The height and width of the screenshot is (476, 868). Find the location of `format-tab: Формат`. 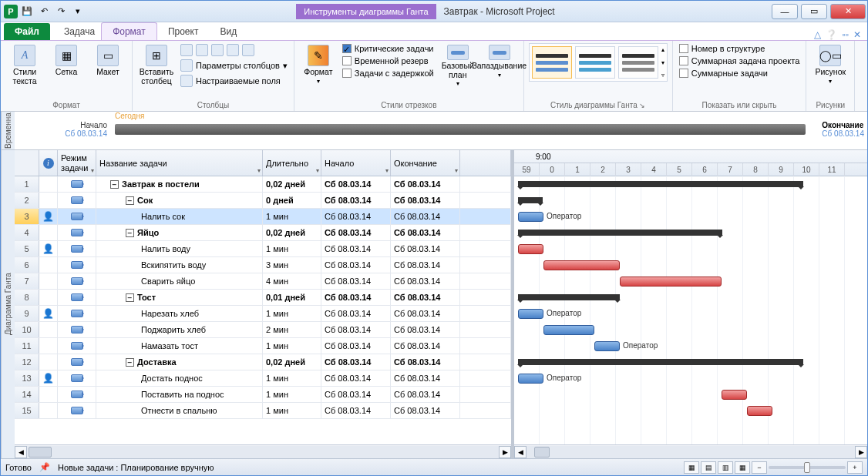

format-tab: Формат is located at coordinates (130, 31).